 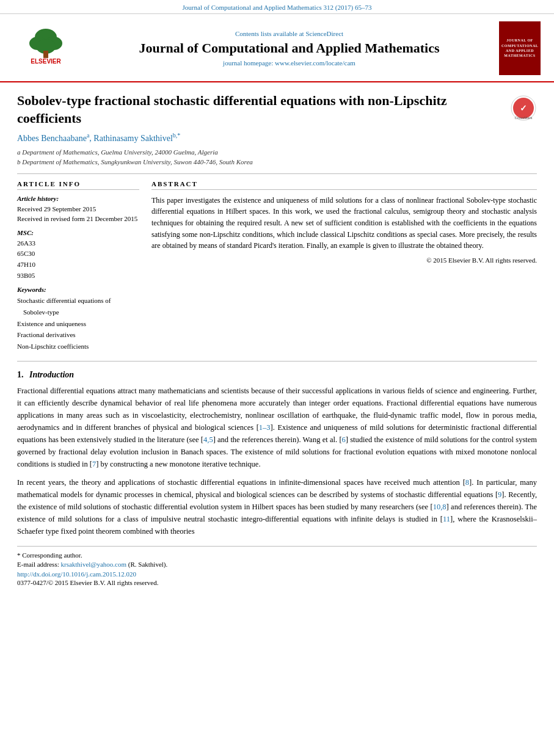 I want to click on journal-citation: Journal of Computational and Applied Mat…, so click(x=277, y=7).